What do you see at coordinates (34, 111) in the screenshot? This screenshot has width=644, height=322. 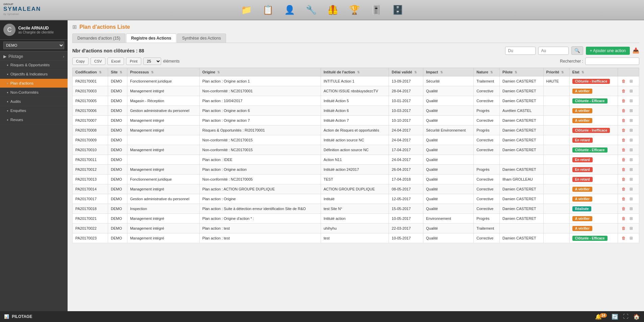 I see `sidebar-item-enquetes: ● Enquêtes` at bounding box center [34, 111].